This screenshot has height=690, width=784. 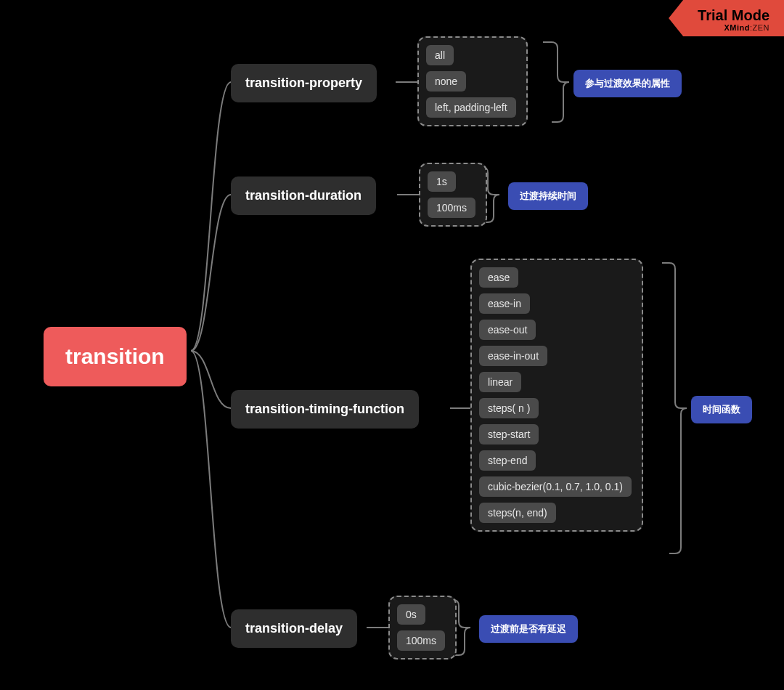 What do you see at coordinates (325, 409) in the screenshot?
I see `node-label: transition-timing-function` at bounding box center [325, 409].